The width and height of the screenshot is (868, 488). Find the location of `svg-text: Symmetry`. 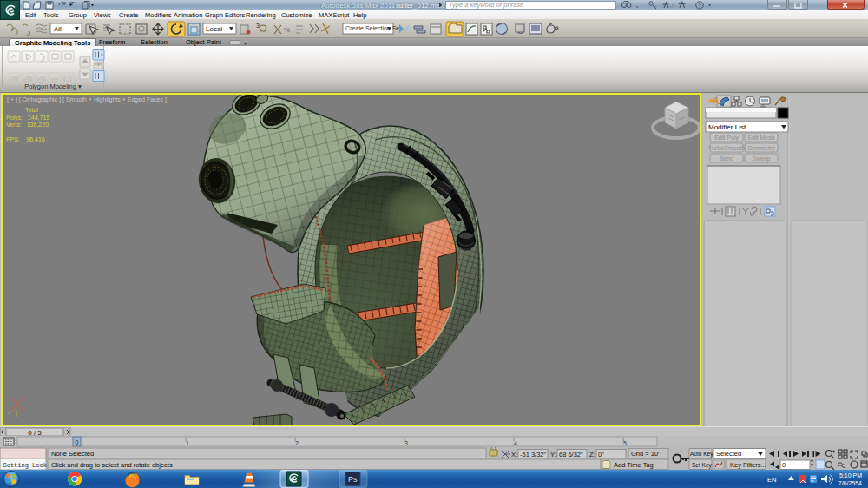

svg-text: Symmetry is located at coordinates (761, 148).